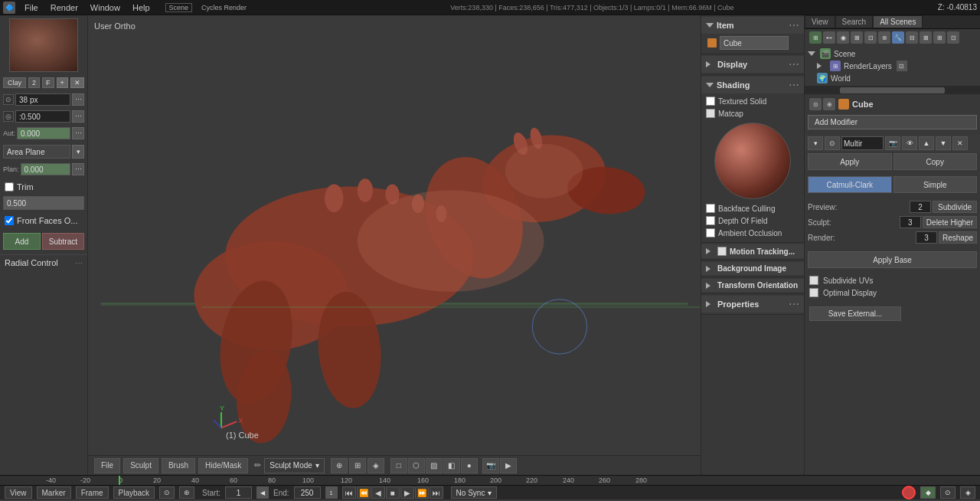  I want to click on camera-icon: 📷, so click(491, 466).